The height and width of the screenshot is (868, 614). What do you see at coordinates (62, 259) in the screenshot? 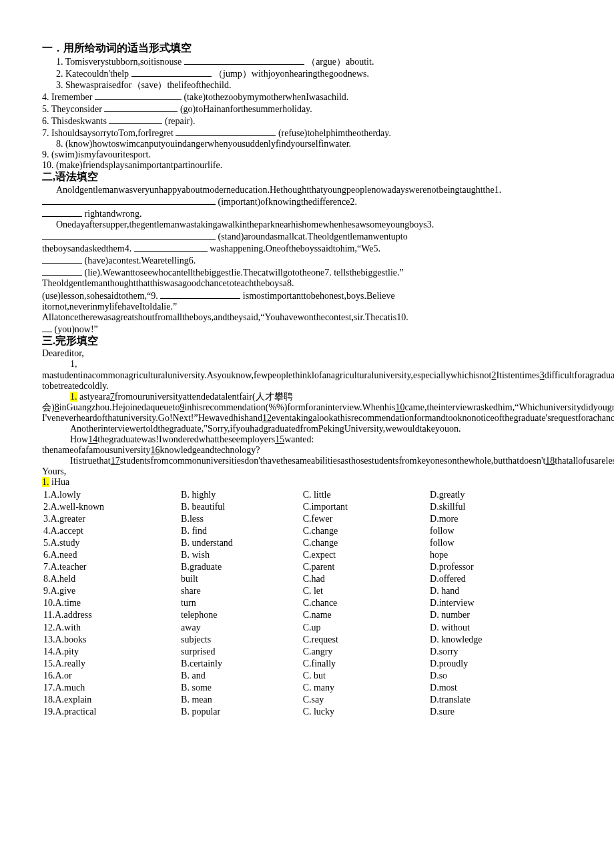
I see `s2-blank5` at bounding box center [62, 259].